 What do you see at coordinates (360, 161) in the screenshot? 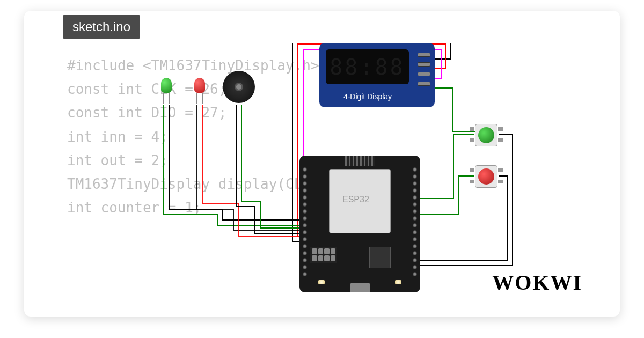
I see `antenna-icon` at bounding box center [360, 161].